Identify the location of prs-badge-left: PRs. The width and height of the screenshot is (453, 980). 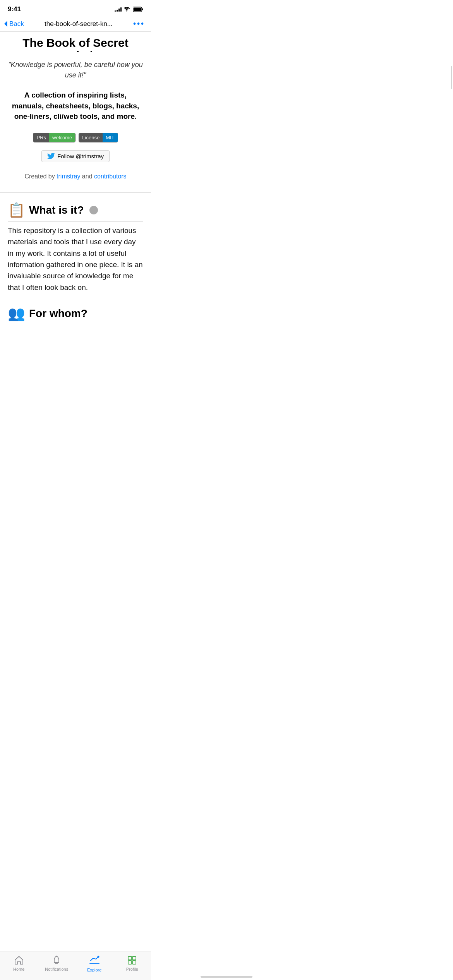
(41, 138).